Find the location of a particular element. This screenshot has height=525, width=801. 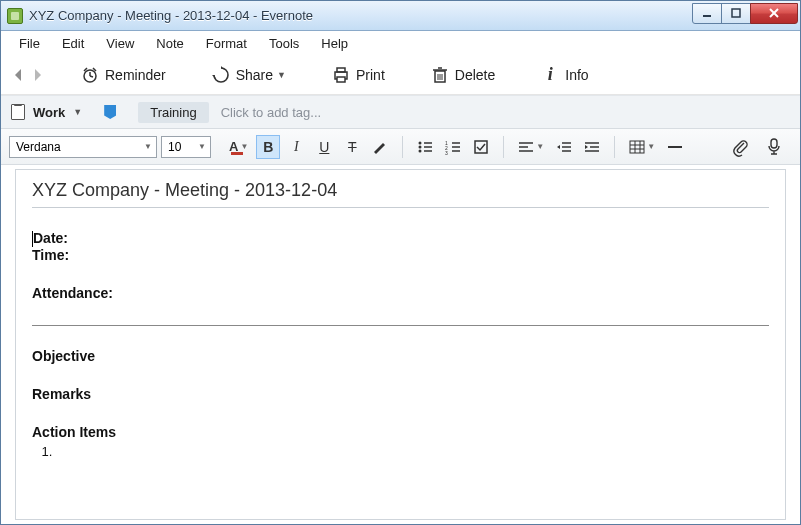

menu-help: Help is located at coordinates (334, 44).